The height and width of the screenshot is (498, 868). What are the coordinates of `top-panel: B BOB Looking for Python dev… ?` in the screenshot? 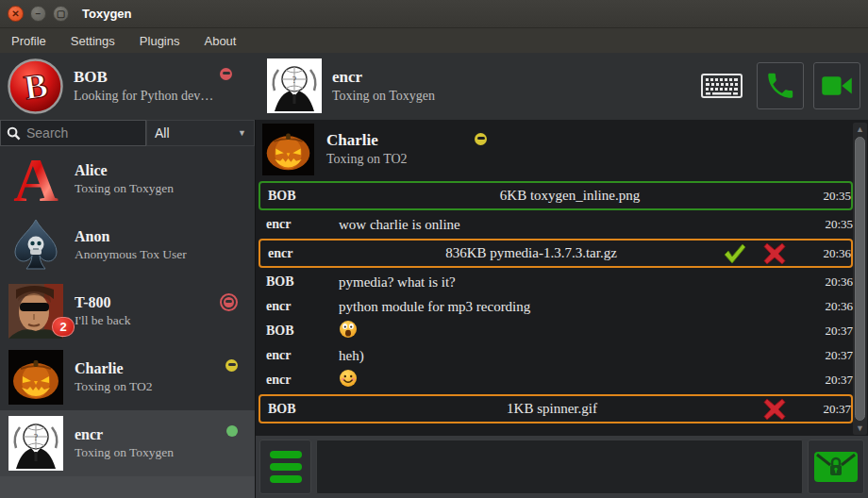 It's located at (434, 87).